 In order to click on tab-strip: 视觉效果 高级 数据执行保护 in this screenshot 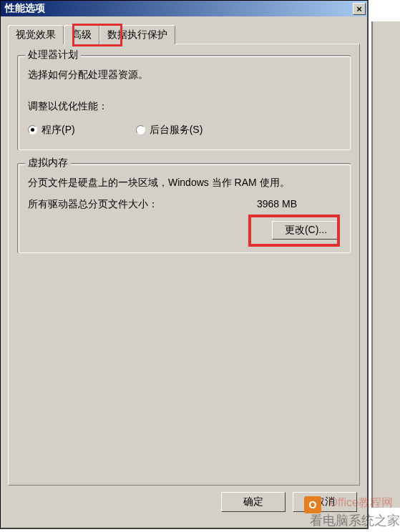, I will do `click(184, 34)`.